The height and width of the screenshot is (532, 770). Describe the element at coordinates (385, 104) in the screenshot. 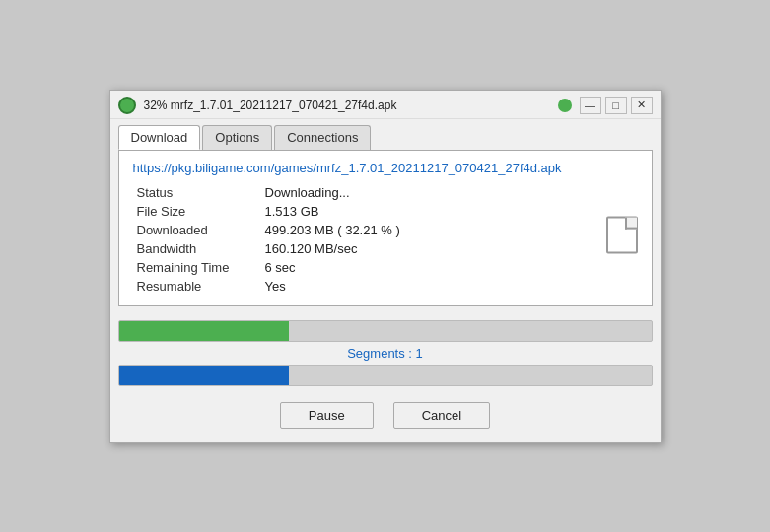

I see `title-bar: 32% mrfz_1.7.01_20211217_070421_27f4d.ap…` at that location.